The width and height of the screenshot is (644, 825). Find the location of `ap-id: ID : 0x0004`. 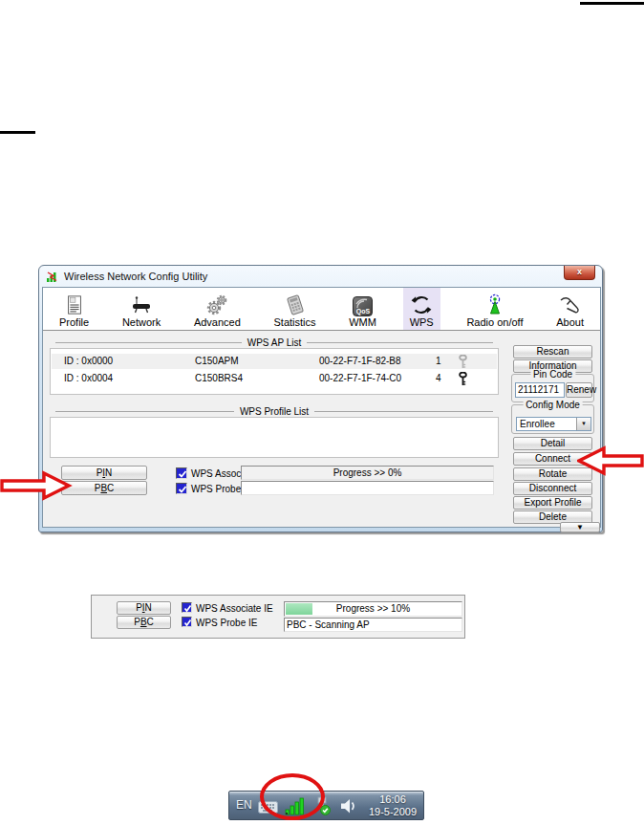

ap-id: ID : 0x0004 is located at coordinates (88, 379).